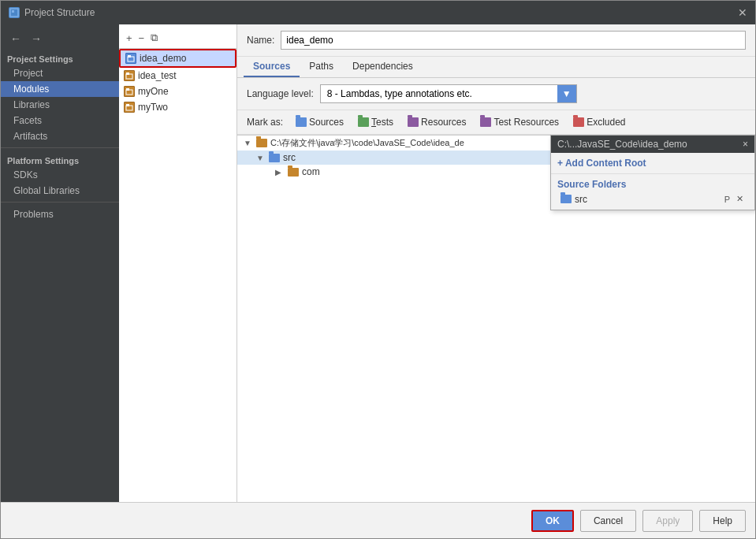 This screenshot has height=539, width=756. Describe the element at coordinates (36, 39) in the screenshot. I see `forward-button: →` at that location.